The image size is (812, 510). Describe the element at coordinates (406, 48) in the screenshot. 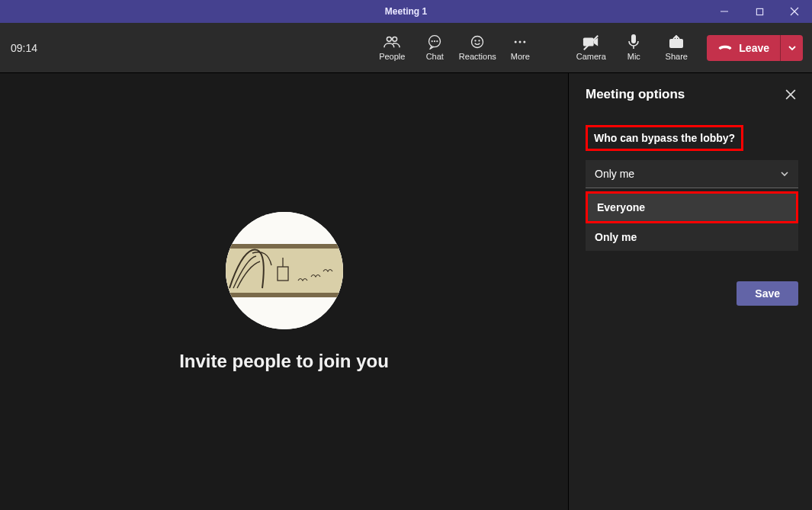

I see `meeting-toolbar: 09:14 People Chat Reactions More` at that location.